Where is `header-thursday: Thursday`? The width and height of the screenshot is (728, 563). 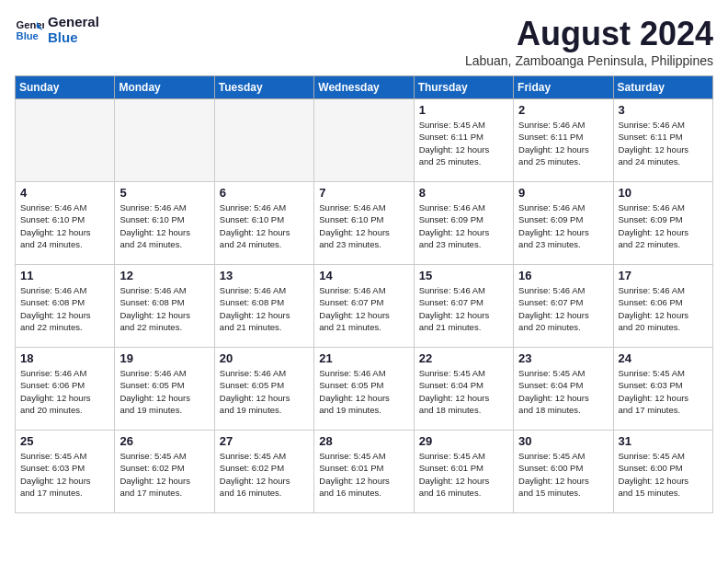 header-thursday: Thursday is located at coordinates (463, 88).